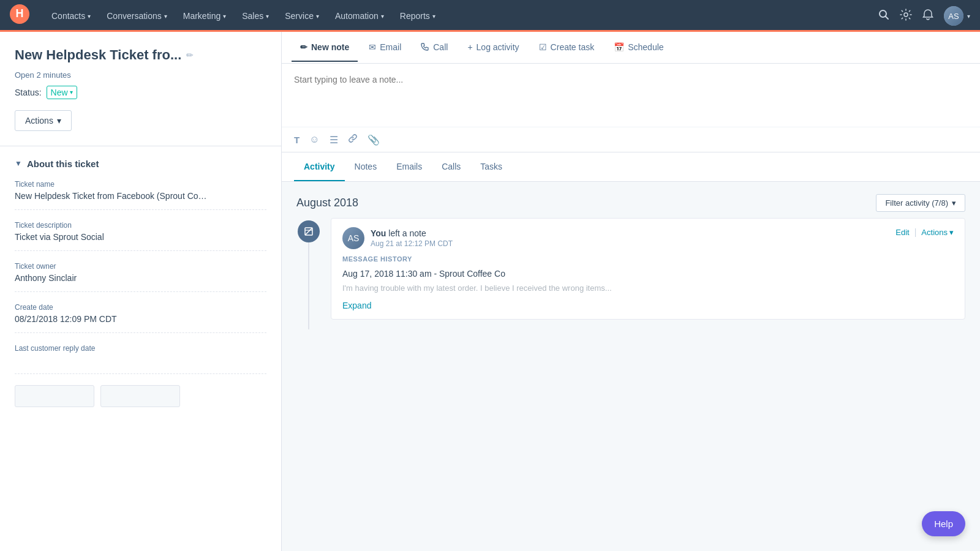 This screenshot has height=551, width=980. Describe the element at coordinates (491, 167) in the screenshot. I see `activity-tab-tasks: Tasks` at that location.